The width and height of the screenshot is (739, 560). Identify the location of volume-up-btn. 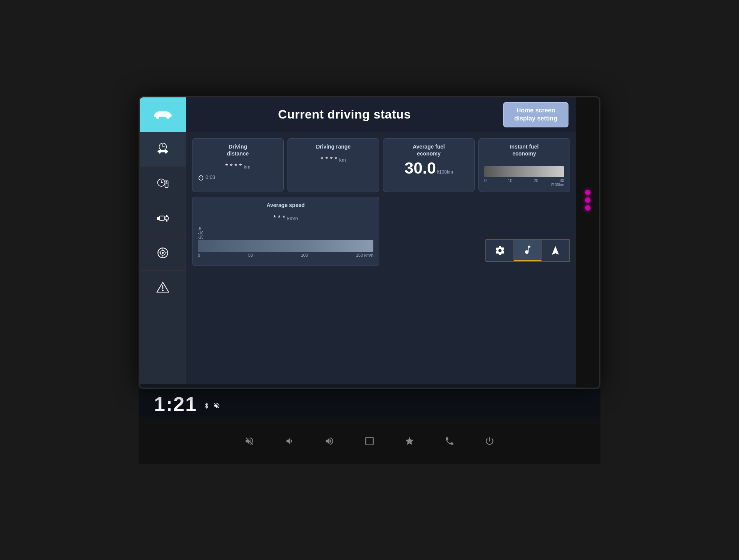
(329, 441).